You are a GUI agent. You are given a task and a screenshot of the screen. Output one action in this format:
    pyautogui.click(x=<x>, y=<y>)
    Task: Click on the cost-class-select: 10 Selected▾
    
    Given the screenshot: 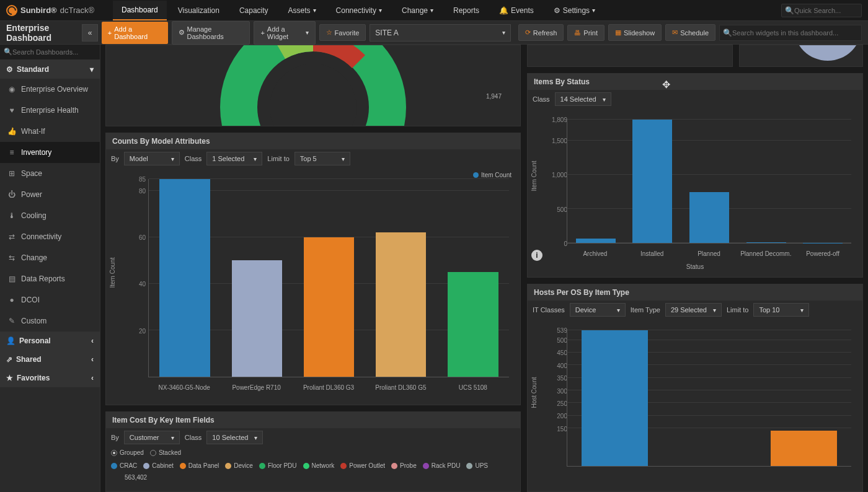 What is the action you would take?
    pyautogui.click(x=234, y=437)
    